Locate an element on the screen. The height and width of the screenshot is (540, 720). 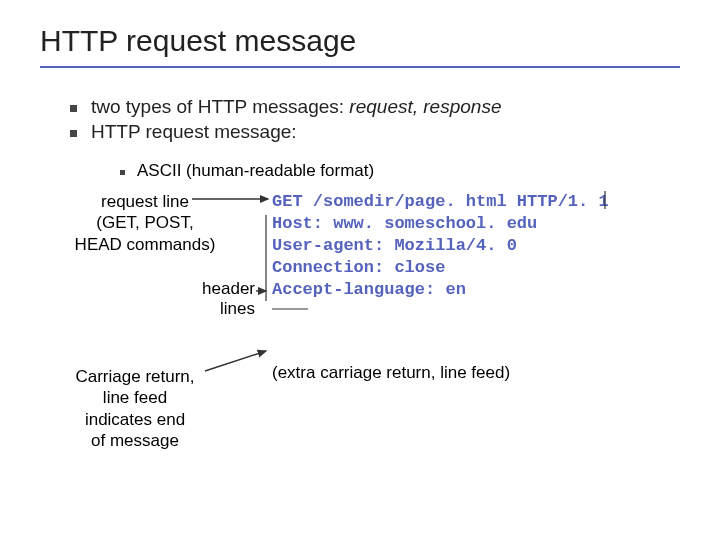
sub-bullet-1-text: ASCII (human-readable format) is located at coordinates (256, 171).